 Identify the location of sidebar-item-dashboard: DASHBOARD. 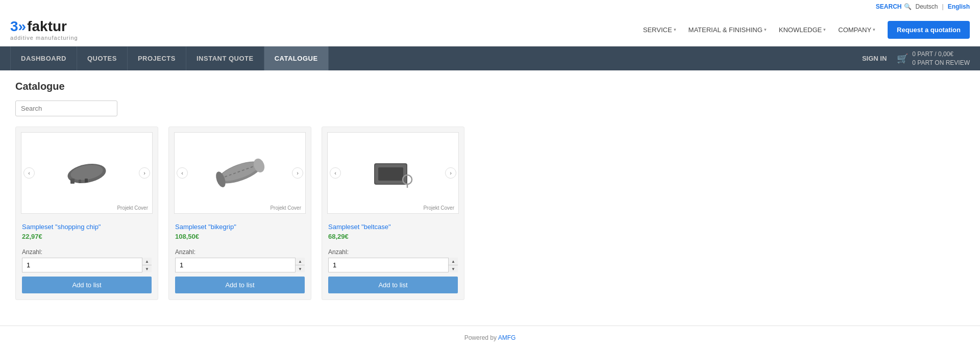
(44, 58).